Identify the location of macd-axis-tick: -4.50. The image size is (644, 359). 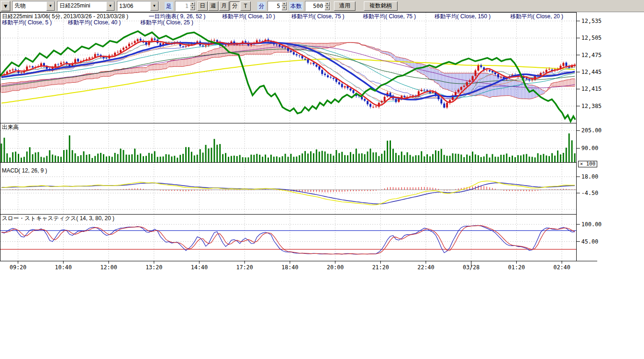
(590, 193).